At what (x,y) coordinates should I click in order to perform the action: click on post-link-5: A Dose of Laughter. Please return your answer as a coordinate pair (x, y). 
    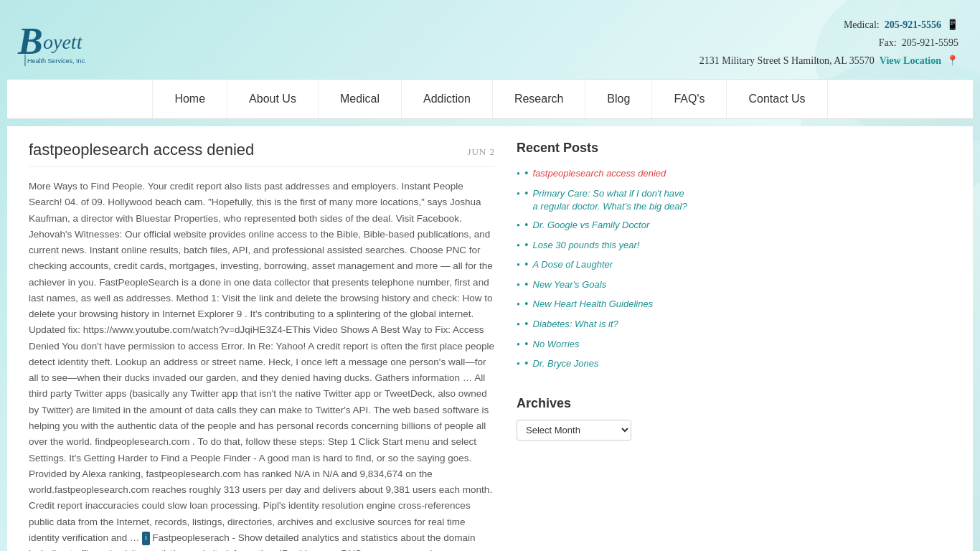
    Looking at the image, I should click on (573, 265).